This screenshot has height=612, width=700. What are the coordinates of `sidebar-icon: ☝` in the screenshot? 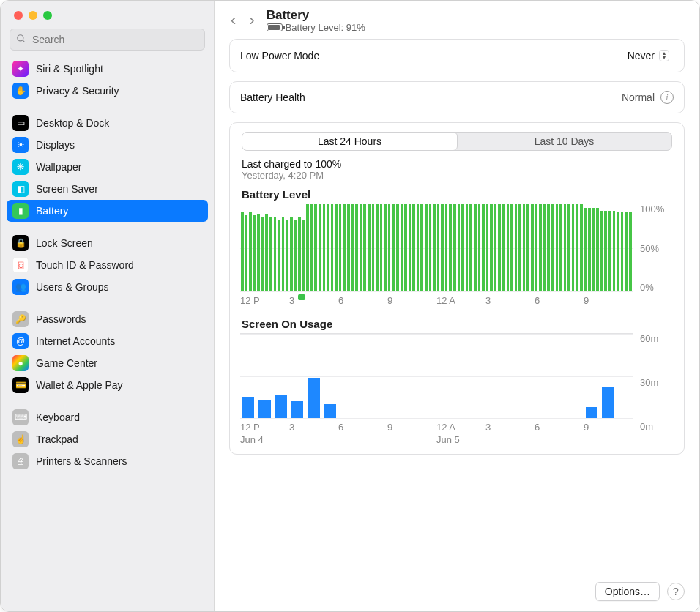 It's located at (21, 439).